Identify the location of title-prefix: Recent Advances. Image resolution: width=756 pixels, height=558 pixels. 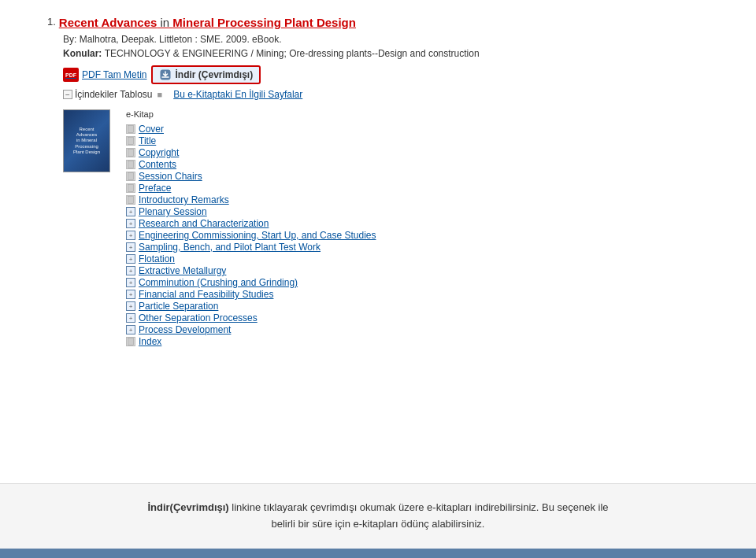
(109, 22).